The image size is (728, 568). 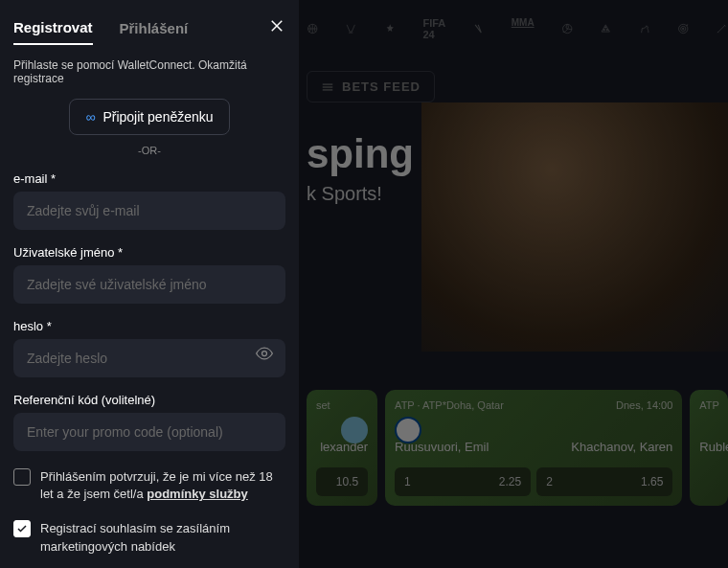 I want to click on password-label: heslo *, so click(x=149, y=326).